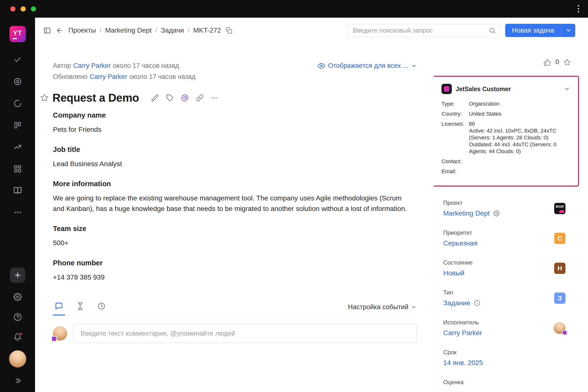 The height and width of the screenshot is (392, 588). Describe the element at coordinates (560, 208) in the screenshot. I see `project-avatar: MAR` at that location.